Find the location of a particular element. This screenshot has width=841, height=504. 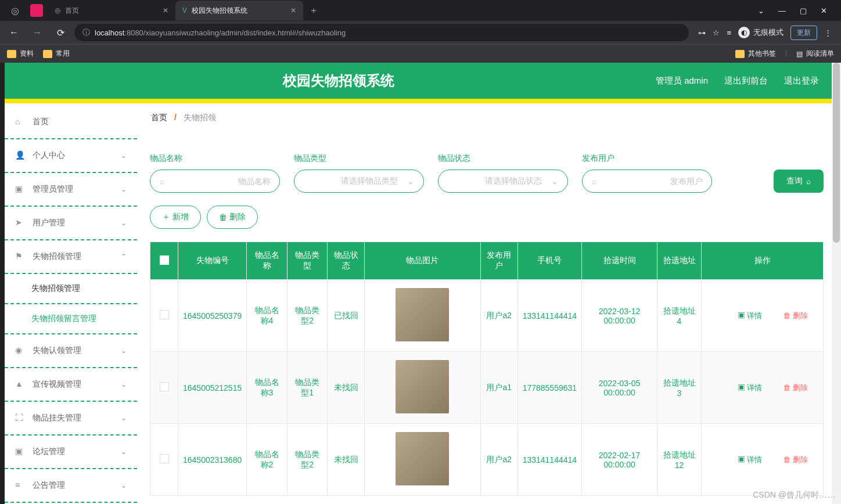

filter-name-input: ⌕ is located at coordinates (215, 181).